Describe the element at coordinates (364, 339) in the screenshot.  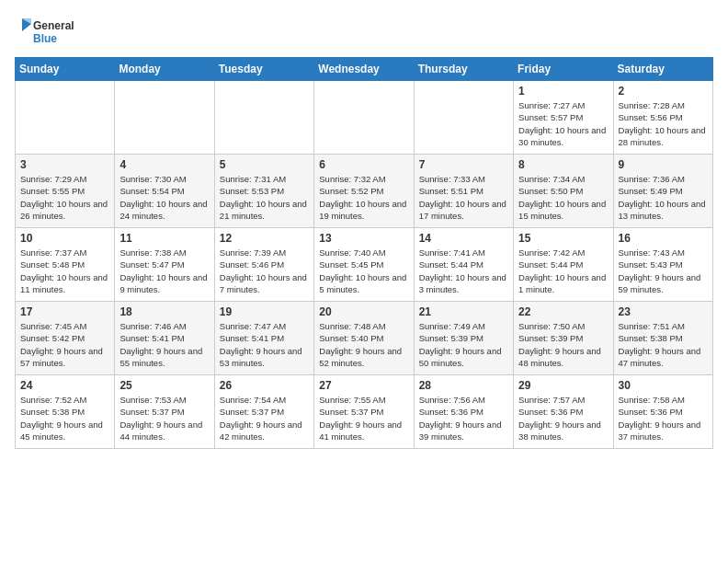
I see `calendar-row-3: 17Sunrise: 7:45 AM Sunset: 5:42 PM Dayli…` at that location.